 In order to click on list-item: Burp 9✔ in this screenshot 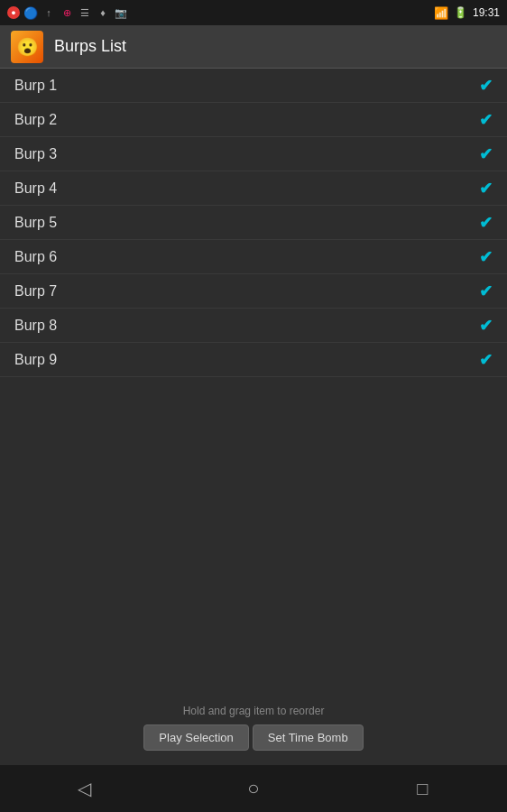, I will do `click(254, 360)`.